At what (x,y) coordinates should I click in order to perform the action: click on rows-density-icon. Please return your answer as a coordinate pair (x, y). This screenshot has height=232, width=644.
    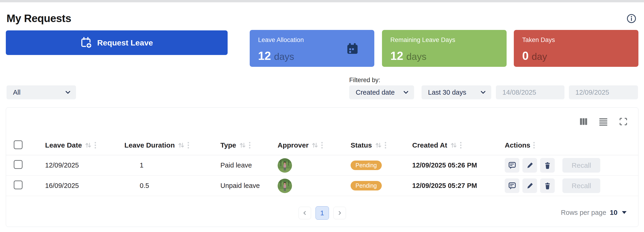
    Looking at the image, I should click on (604, 122).